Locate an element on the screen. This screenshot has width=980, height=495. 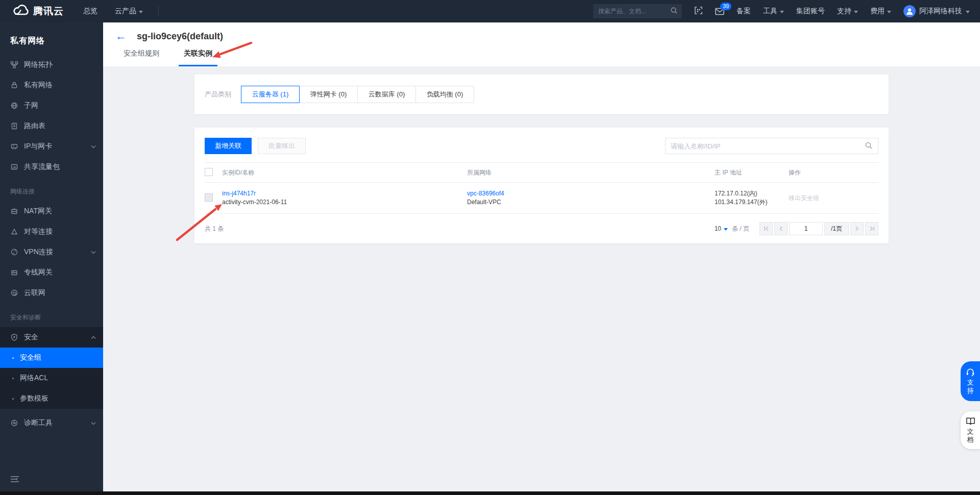
instance-id-link: ins-j474h17r is located at coordinates (345, 194).